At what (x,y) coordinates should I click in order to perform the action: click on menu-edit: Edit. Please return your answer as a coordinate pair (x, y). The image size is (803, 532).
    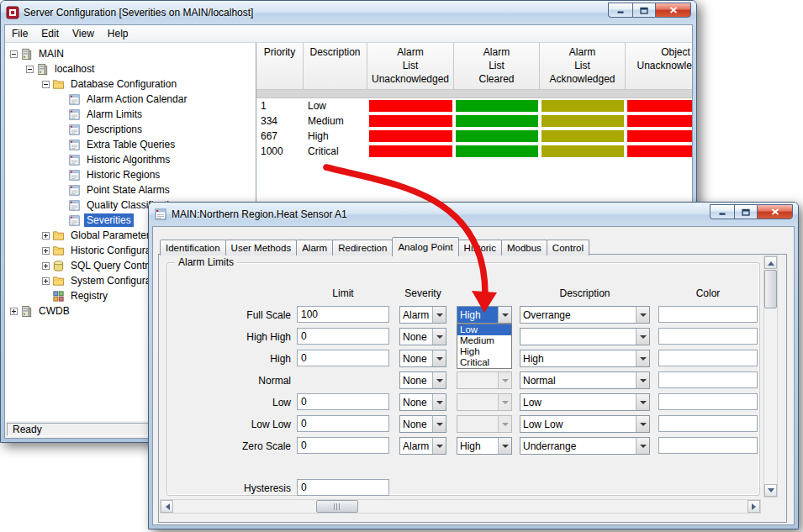
    Looking at the image, I should click on (50, 34).